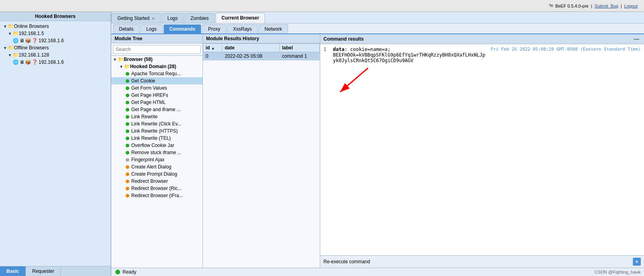  Describe the element at coordinates (31, 48) in the screenshot. I see `offline-browsers-label: Offline Browsers` at that location.